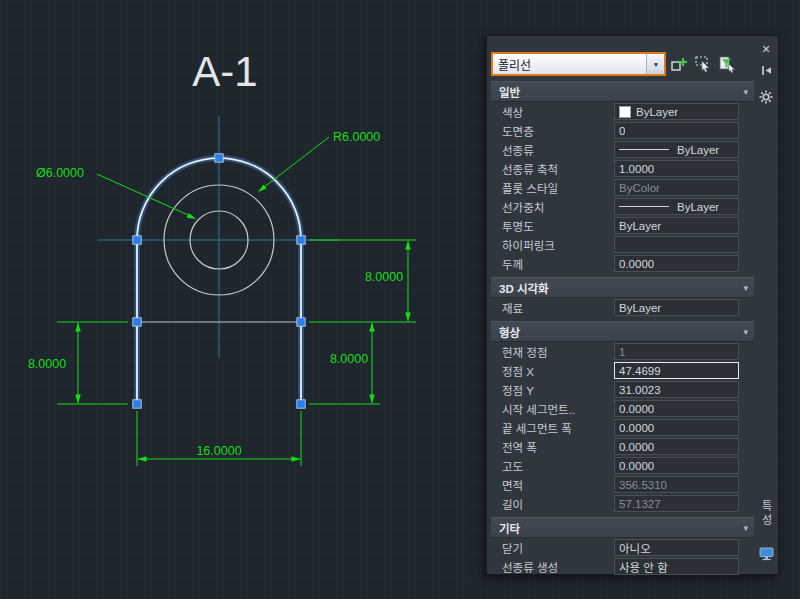 The height and width of the screenshot is (599, 800). What do you see at coordinates (676, 130) in the screenshot?
I see `layer-value-cell: 0` at bounding box center [676, 130].